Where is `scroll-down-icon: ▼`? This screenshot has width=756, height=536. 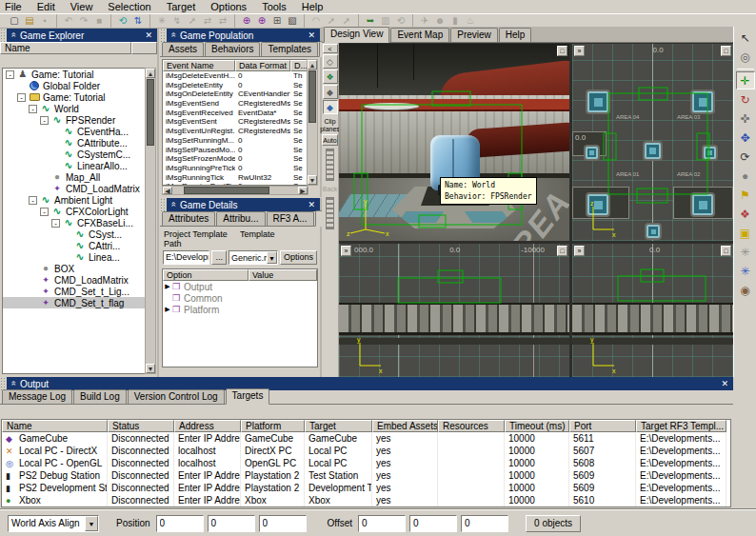 scroll-down-icon: ▼ is located at coordinates (312, 180).